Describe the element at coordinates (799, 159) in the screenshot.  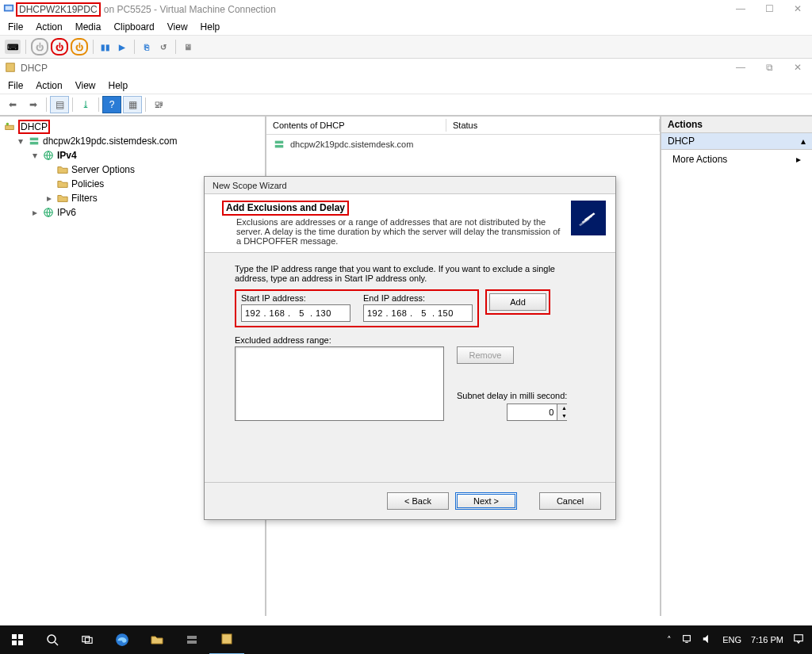
I see `submenu-arrow-icon: ▸` at that location.